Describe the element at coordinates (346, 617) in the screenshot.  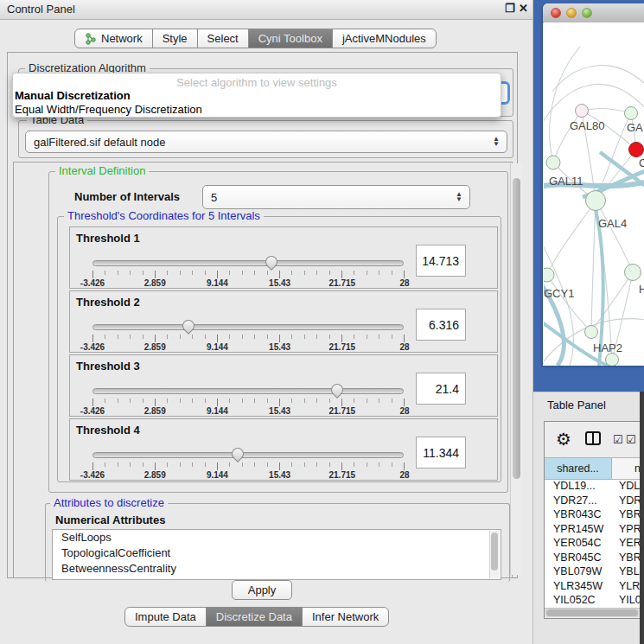
I see `tab-infer-network-label: Infer Network` at that location.